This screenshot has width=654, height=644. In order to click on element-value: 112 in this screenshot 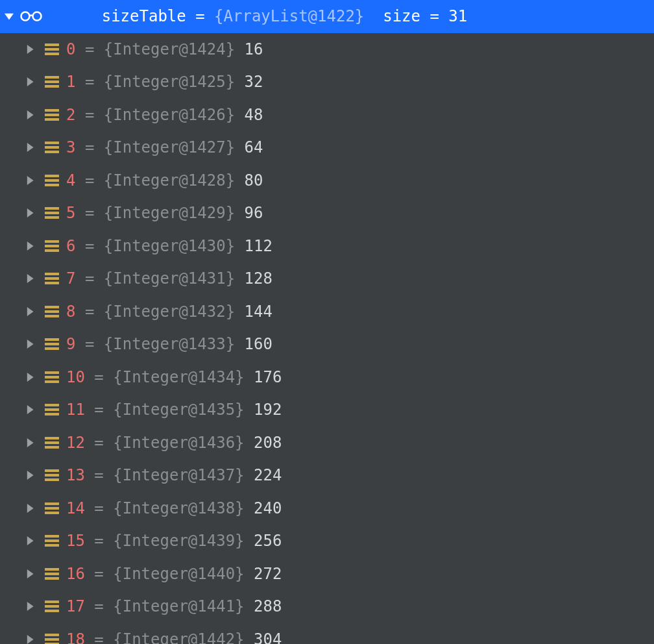, I will do `click(258, 246)`.